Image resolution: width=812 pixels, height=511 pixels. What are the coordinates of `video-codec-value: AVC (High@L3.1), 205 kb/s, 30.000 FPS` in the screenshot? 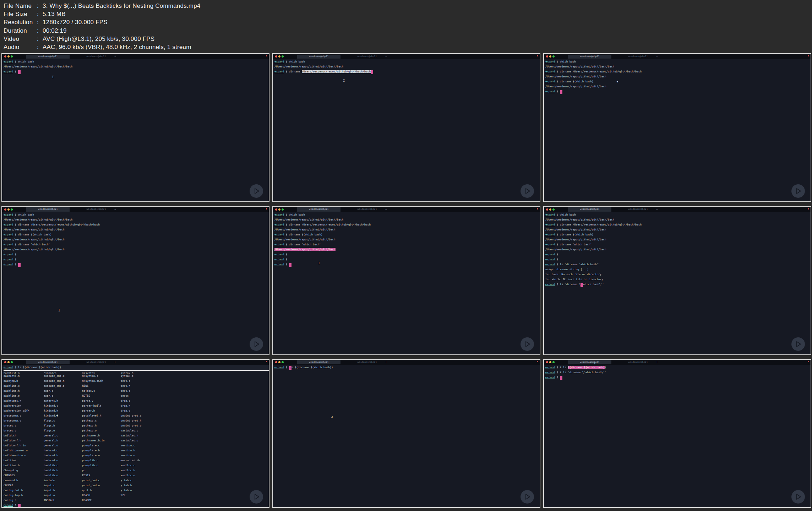 It's located at (99, 39).